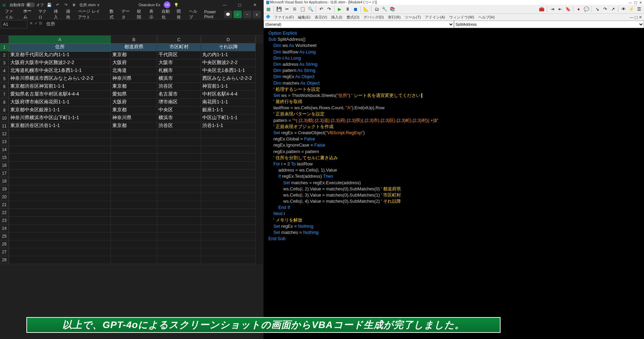 This screenshot has width=644, height=339. I want to click on row-header: 13, so click(4, 142).